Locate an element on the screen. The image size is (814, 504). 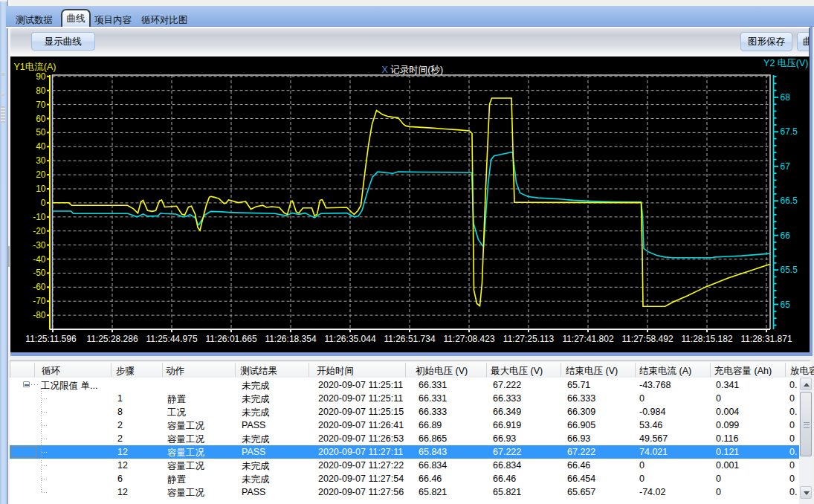
svg-text: 66 is located at coordinates (785, 235).